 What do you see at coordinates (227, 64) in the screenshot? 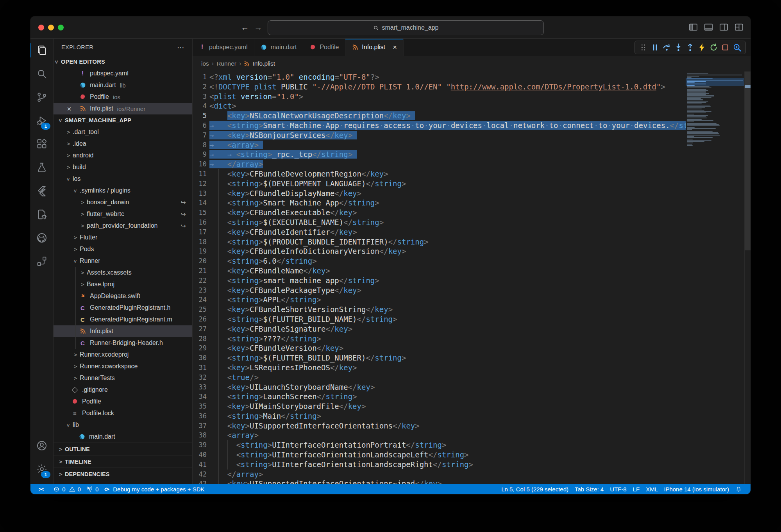
I see `breadcrumb-item: Runner` at bounding box center [227, 64].